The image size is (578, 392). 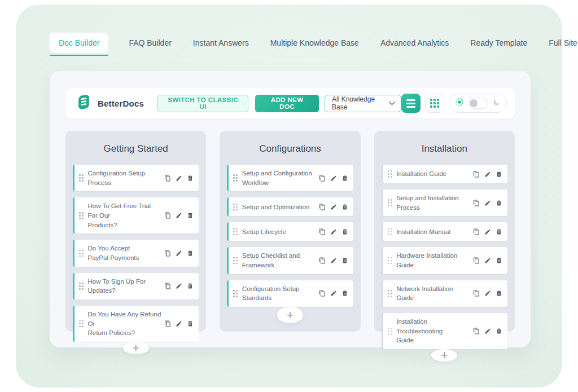 What do you see at coordinates (445, 331) in the screenshot?
I see `doc-card: Installation Troubleshooting Guide` at bounding box center [445, 331].